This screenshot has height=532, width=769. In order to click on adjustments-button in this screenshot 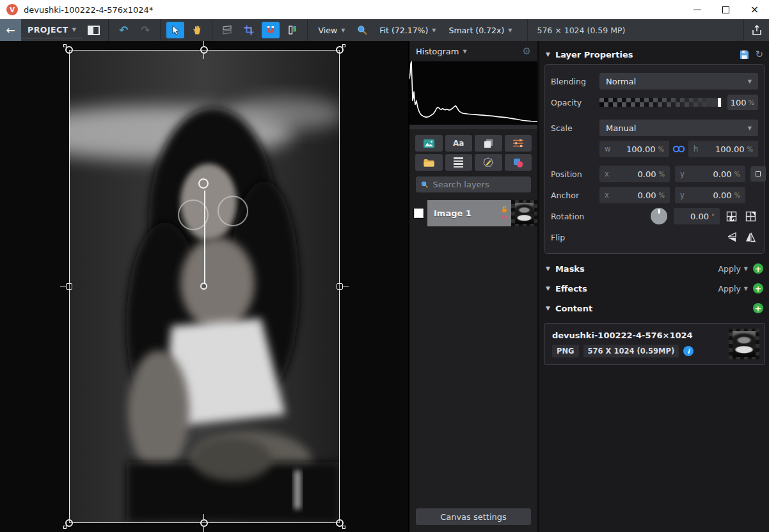, I will do `click(518, 143)`.